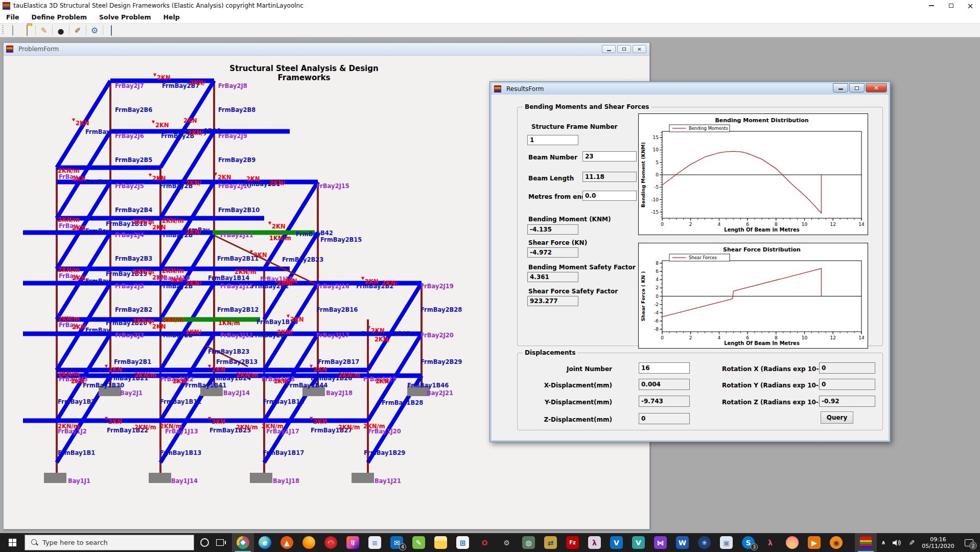 The height and width of the screenshot is (552, 980). I want to click on taskbar-icon-openvpn: ◉, so click(836, 543).